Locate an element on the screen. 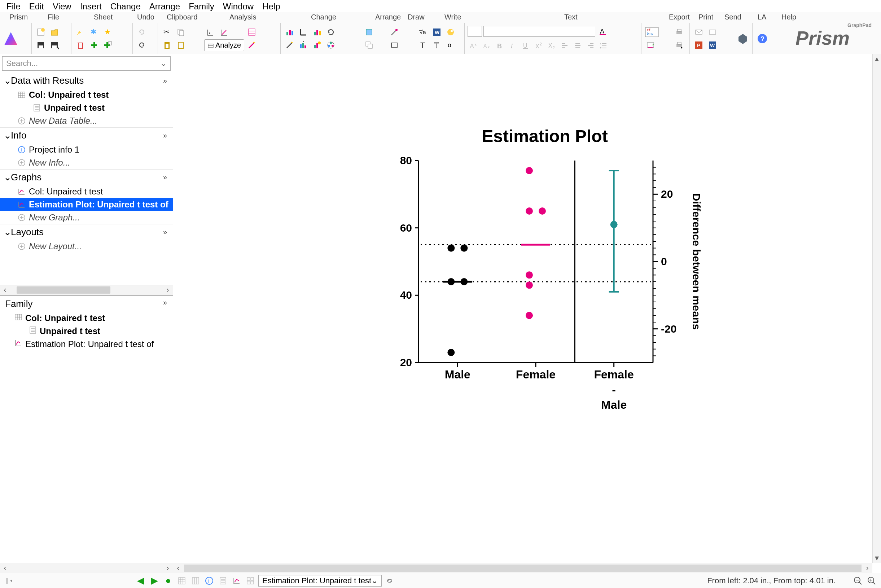 The image size is (881, 588). prev-sheet-icon: ◀ is located at coordinates (141, 580).